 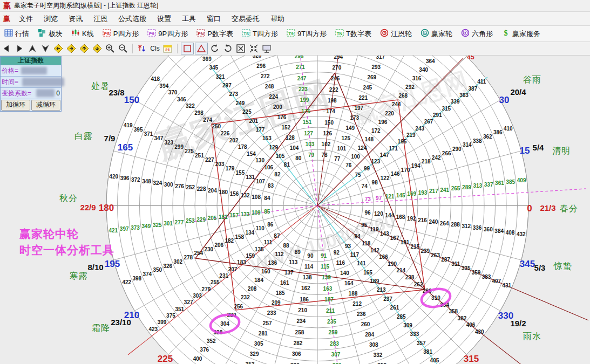 What do you see at coordinates (241, 49) in the screenshot?
I see `box-x-icon-button` at bounding box center [241, 49].